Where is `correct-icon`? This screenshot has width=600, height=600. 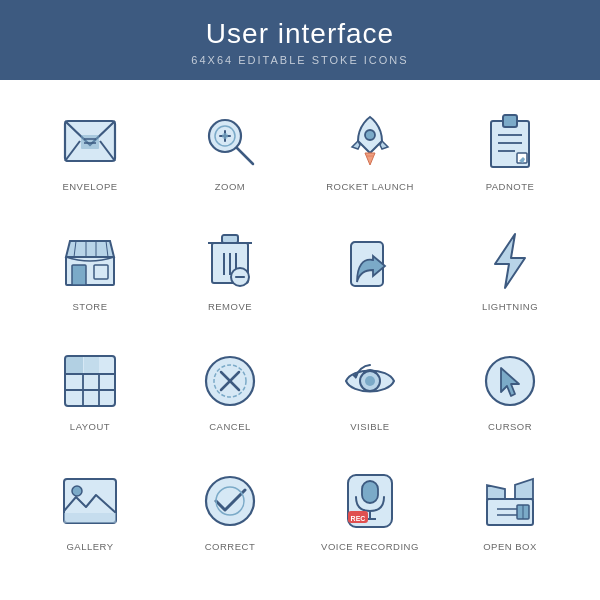 correct-icon is located at coordinates (230, 501).